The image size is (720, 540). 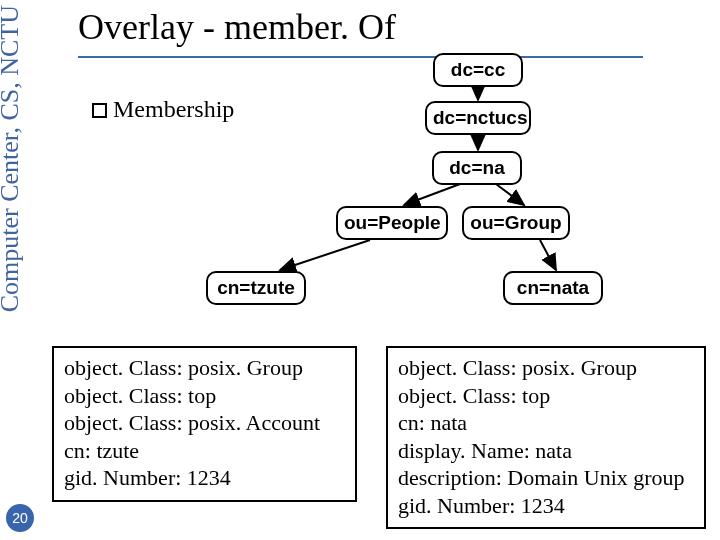 What do you see at coordinates (478, 70) in the screenshot?
I see `node-dc-cc: dc=cc` at bounding box center [478, 70].